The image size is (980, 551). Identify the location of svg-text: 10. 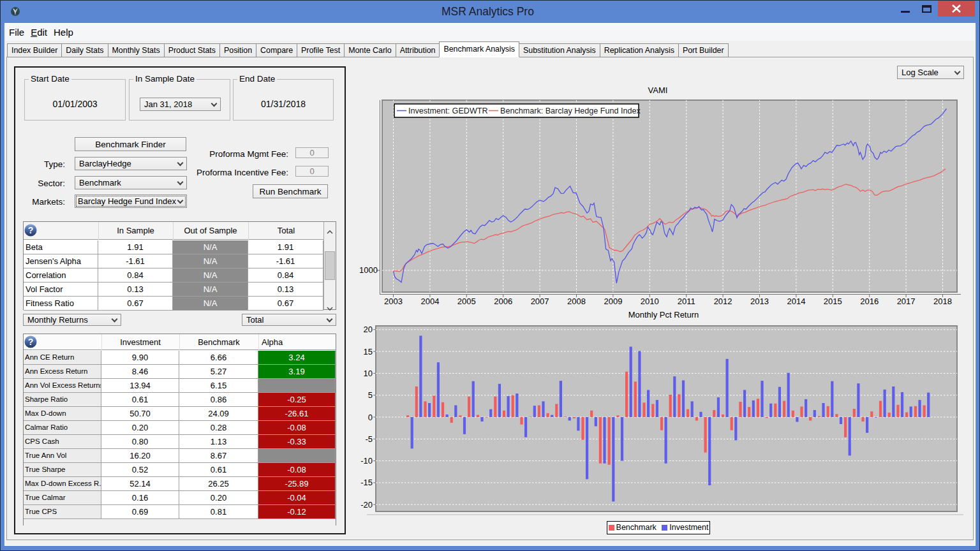
(368, 374).